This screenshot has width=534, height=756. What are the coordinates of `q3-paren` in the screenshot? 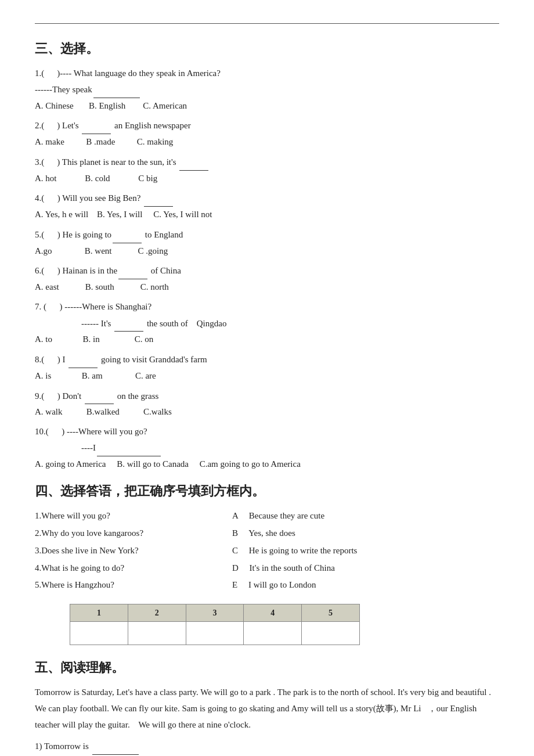 It's located at (50, 163).